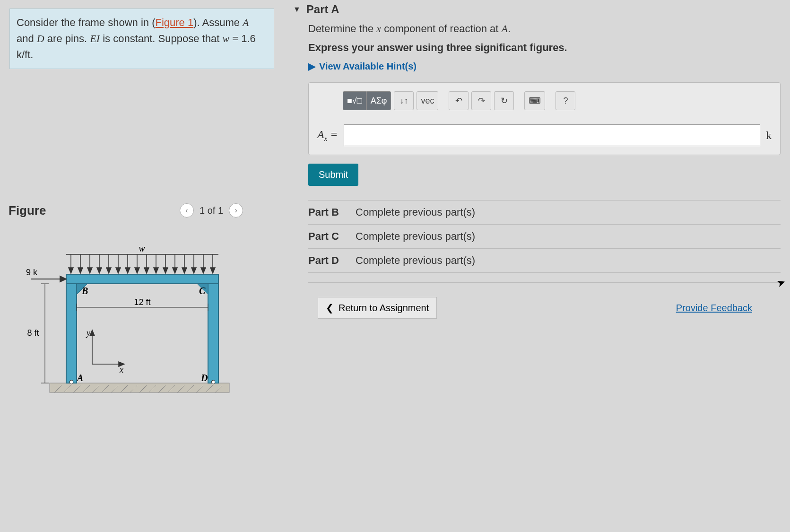  What do you see at coordinates (85, 291) in the screenshot?
I see `svg-text: B` at bounding box center [85, 291].